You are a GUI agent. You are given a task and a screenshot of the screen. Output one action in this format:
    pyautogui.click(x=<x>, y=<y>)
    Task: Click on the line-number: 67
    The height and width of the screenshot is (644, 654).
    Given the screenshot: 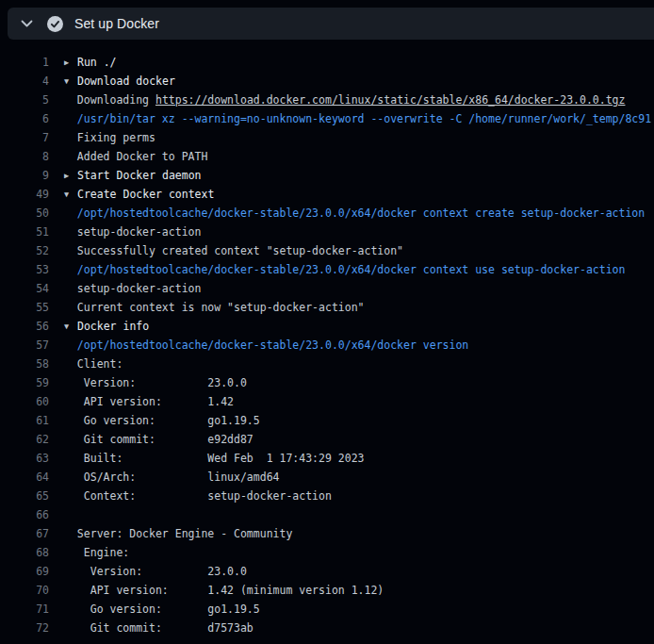 What is the action you would take?
    pyautogui.click(x=25, y=534)
    